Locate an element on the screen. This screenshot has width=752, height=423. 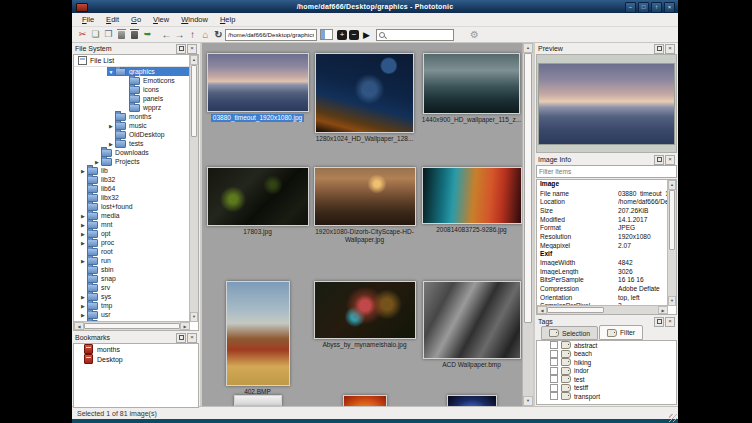
maximize-button: □ is located at coordinates (644, 8).